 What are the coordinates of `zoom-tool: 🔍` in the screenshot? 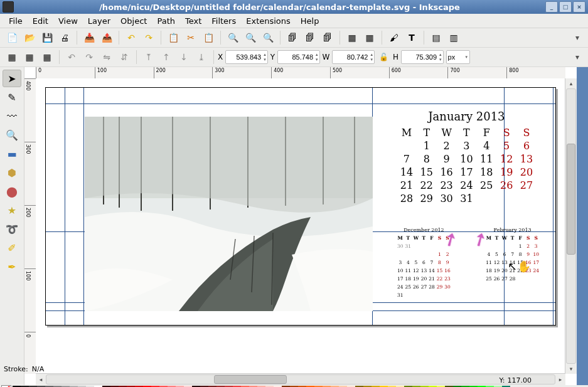 It's located at (12, 135).